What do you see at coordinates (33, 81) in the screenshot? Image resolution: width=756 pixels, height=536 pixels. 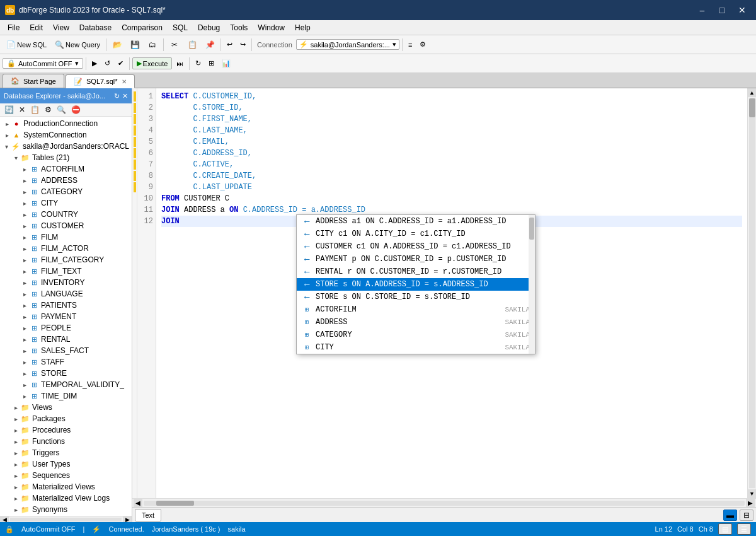 I see `tab-start-page: 🏠 Start Page` at bounding box center [33, 81].